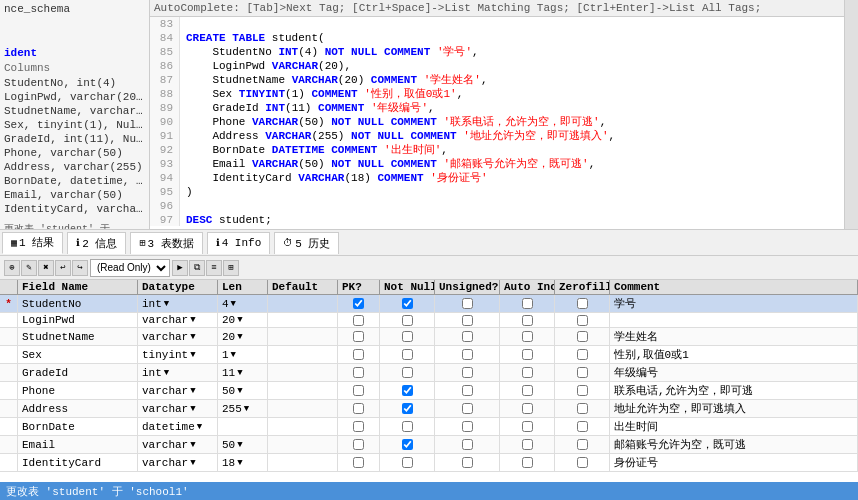 The width and height of the screenshot is (858, 500). Describe the element at coordinates (734, 408) in the screenshot. I see `comment-cell: 地址允许为空，即可逃填入` at that location.